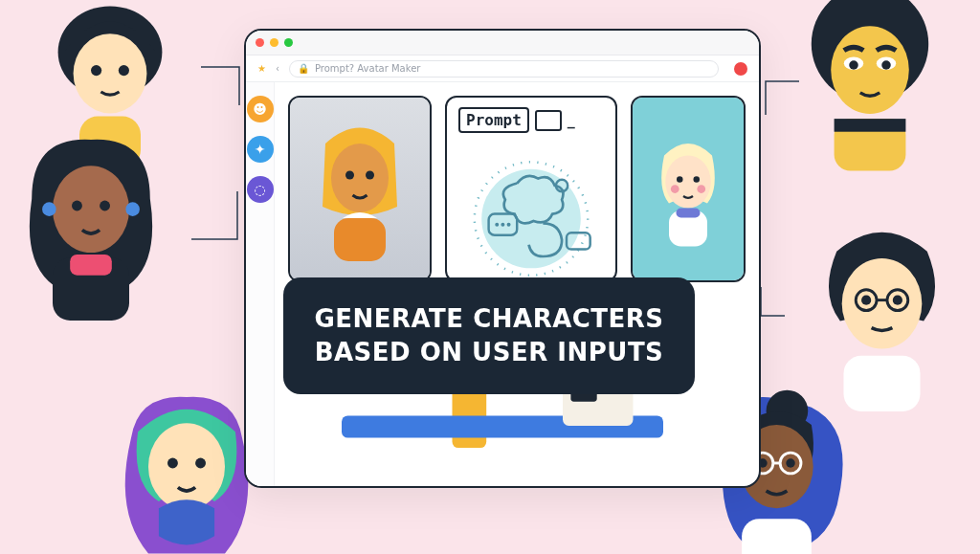  What do you see at coordinates (502, 69) in the screenshot?
I see `browser-addressbar: ★ ‹ 🔒 Prompt? Avatar Maker` at bounding box center [502, 69].